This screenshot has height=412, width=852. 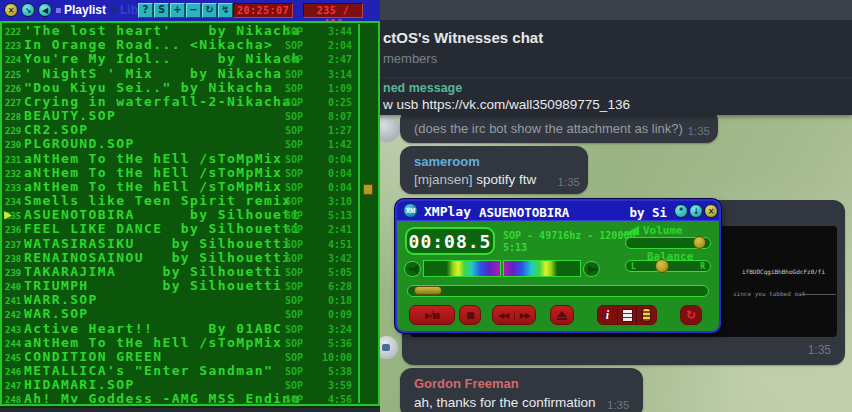 I want to click on playlist-track-row: 224You're My Idol.. by NikachaSOP2:47, so click(x=180, y=59).